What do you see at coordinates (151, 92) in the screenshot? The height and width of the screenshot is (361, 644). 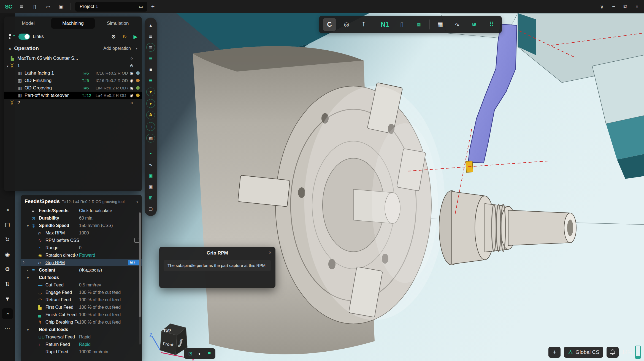 I see `insert-tool-icon: ▾` at bounding box center [151, 92].